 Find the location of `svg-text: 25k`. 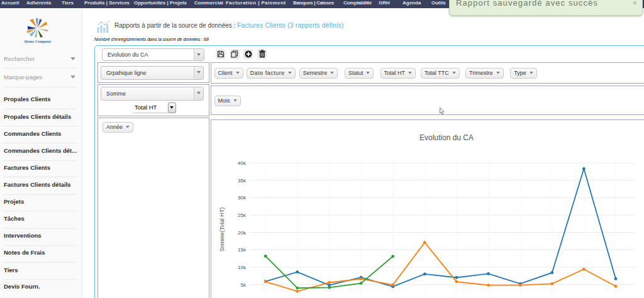

svg-text: 25k is located at coordinates (242, 215).